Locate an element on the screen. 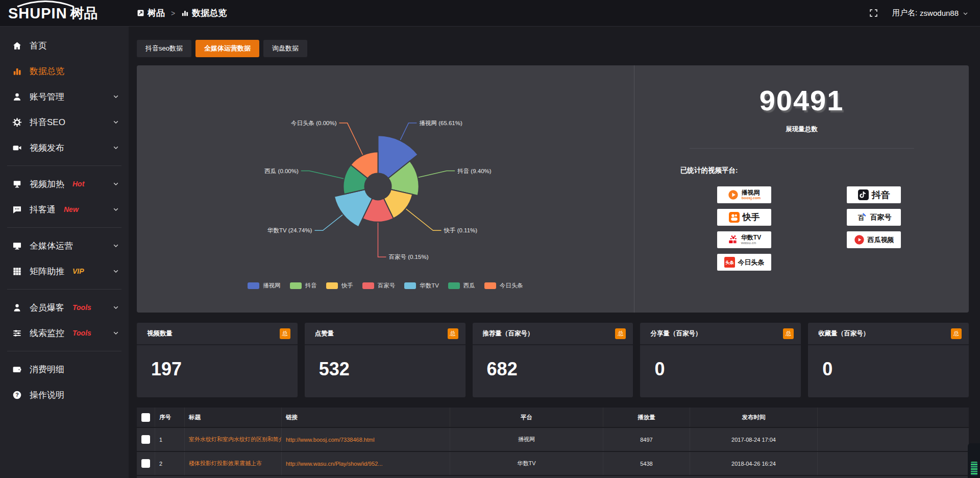 The height and width of the screenshot is (478, 980). platform-logo-baijiahao: 百百家号 is located at coordinates (874, 218).